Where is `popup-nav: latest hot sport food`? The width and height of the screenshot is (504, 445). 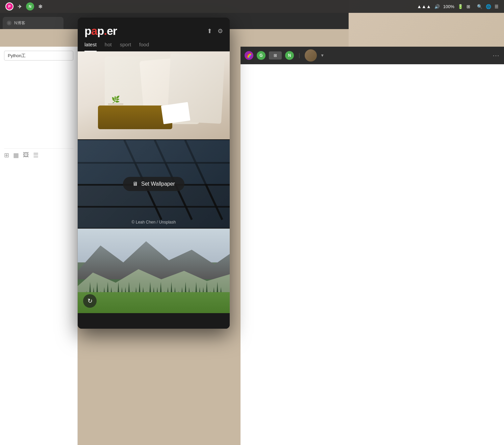
popup-nav: latest hot sport food is located at coordinates (154, 45).